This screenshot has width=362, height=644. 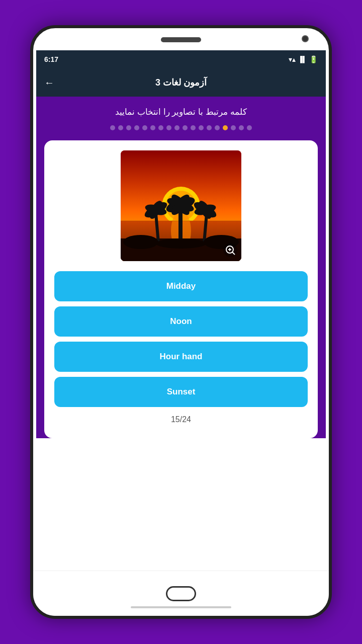 What do you see at coordinates (303, 59) in the screenshot?
I see `signal-icon: ▐▌` at bounding box center [303, 59].